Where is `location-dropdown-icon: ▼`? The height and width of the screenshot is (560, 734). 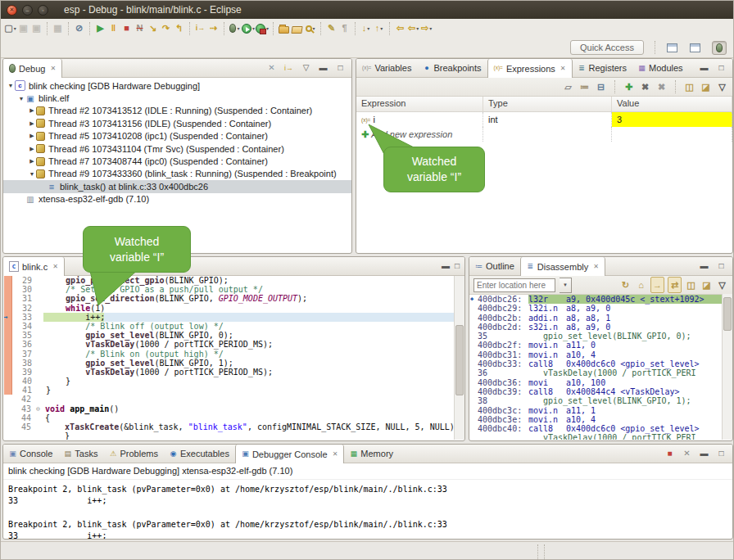 location-dropdown-icon: ▼ is located at coordinates (565, 285).